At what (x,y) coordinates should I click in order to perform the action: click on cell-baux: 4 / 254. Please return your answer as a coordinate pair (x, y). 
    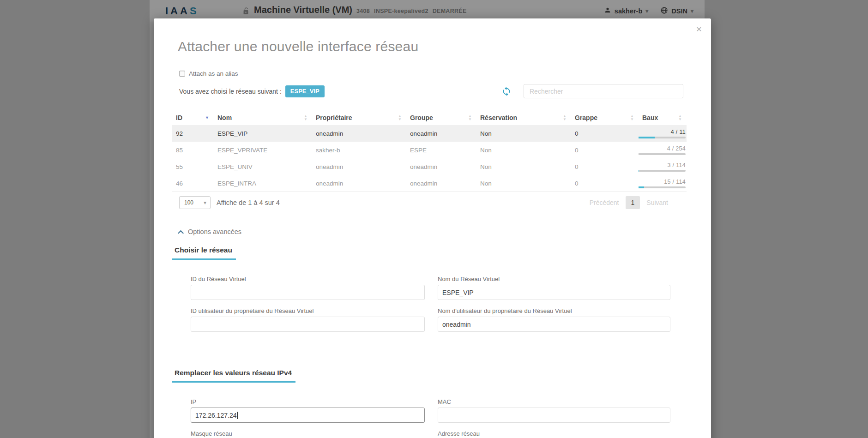
    Looking at the image, I should click on (663, 150).